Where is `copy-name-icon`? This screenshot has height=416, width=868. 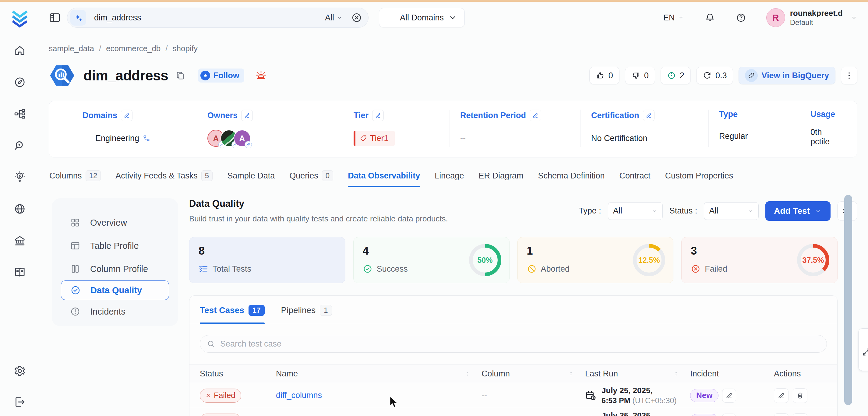 copy-name-icon is located at coordinates (181, 75).